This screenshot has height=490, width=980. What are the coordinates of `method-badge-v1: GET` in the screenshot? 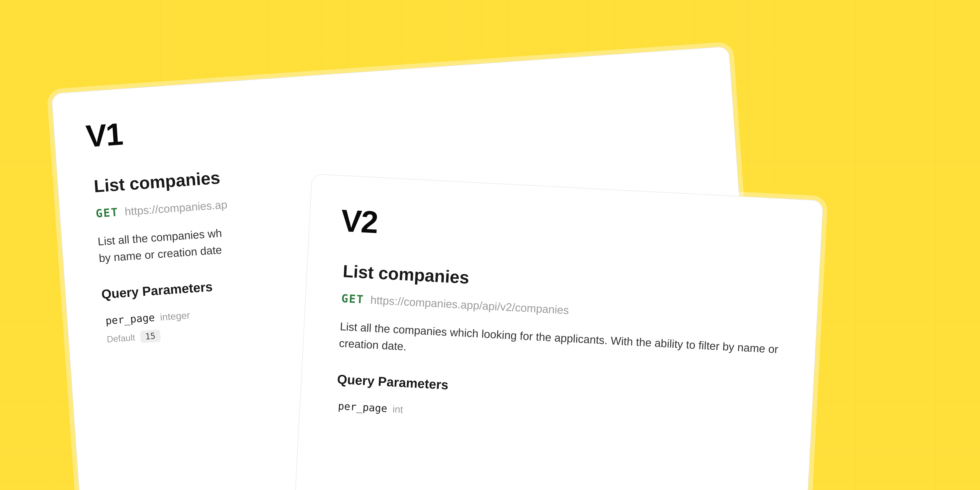 It's located at (107, 213).